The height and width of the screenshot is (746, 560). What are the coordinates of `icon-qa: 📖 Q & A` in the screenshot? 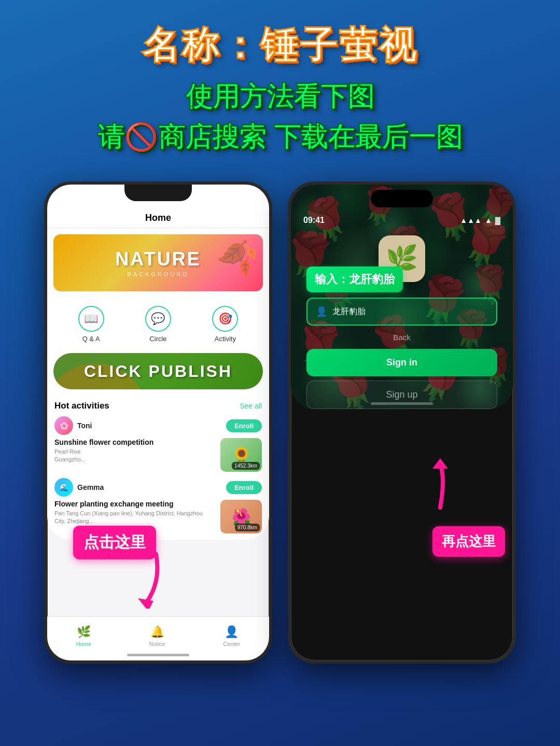 It's located at (91, 325).